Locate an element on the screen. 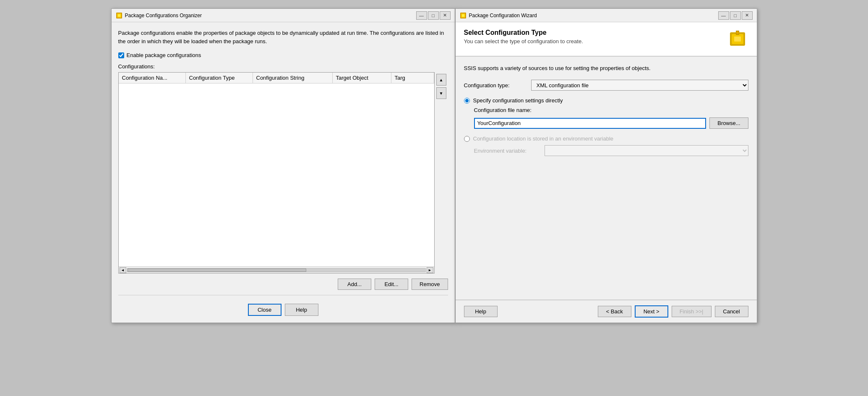 The height and width of the screenshot is (396, 868). radio-envvar-label: Configuration location is stored in an e… is located at coordinates (544, 138).